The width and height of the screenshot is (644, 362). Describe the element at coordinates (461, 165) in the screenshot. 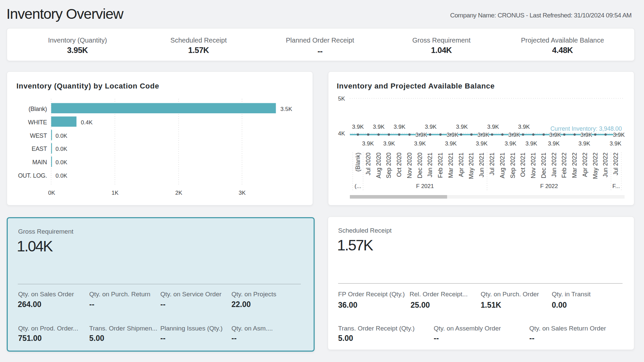

I see `svg-text: Apr 2021` at that location.